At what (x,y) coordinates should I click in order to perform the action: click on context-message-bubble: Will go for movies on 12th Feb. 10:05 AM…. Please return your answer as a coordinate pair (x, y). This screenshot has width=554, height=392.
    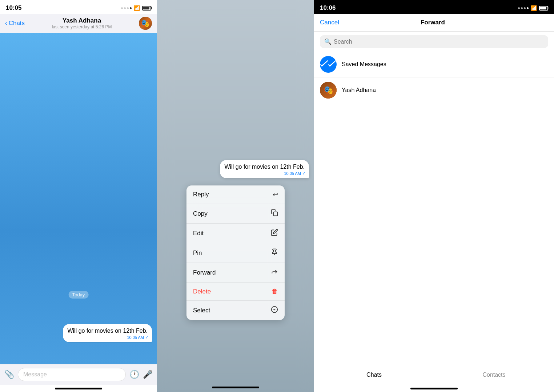
    Looking at the image, I should click on (265, 169).